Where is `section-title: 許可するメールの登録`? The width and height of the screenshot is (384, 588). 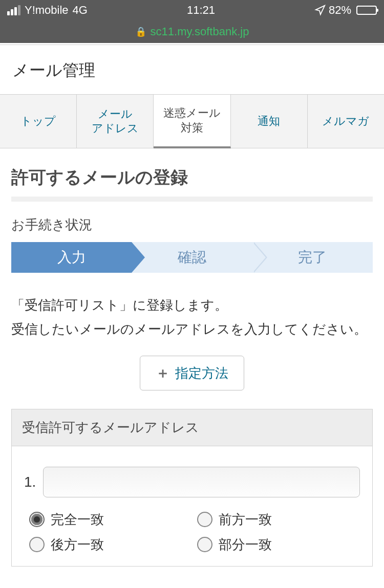
section-title: 許可するメールの登録 is located at coordinates (192, 172).